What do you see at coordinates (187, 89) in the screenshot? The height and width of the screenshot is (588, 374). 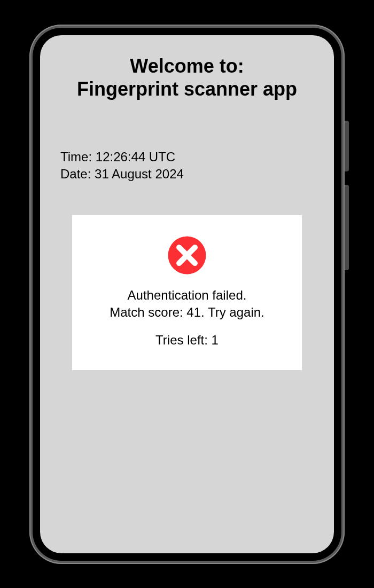 I see `title-line-2: Fingerprint scanner app` at bounding box center [187, 89].